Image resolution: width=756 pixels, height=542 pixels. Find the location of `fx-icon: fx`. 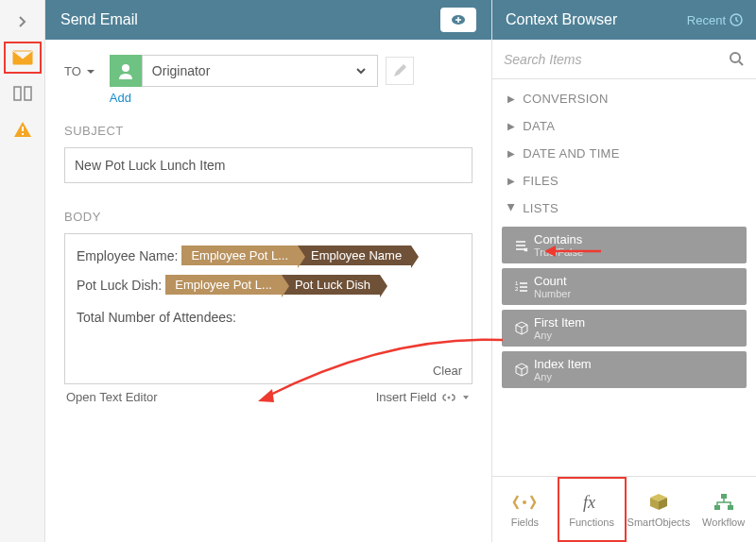

fx-icon: fx is located at coordinates (592, 502).